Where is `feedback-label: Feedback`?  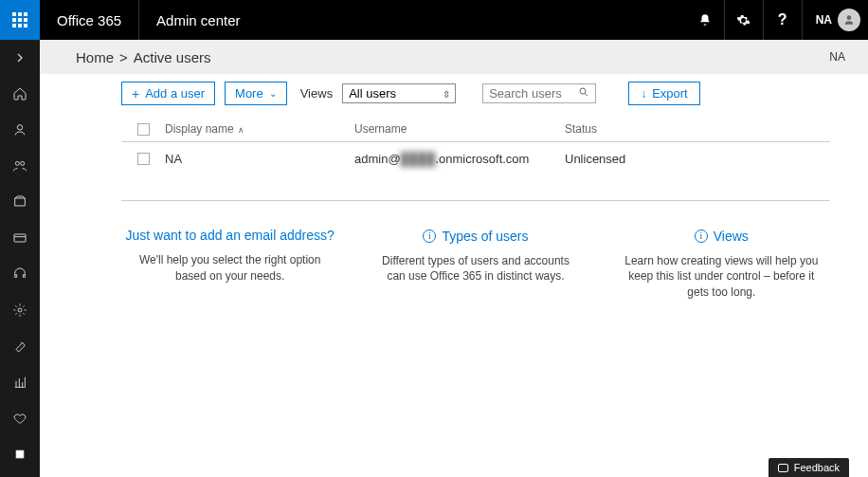
feedback-label: Feedback is located at coordinates (817, 468).